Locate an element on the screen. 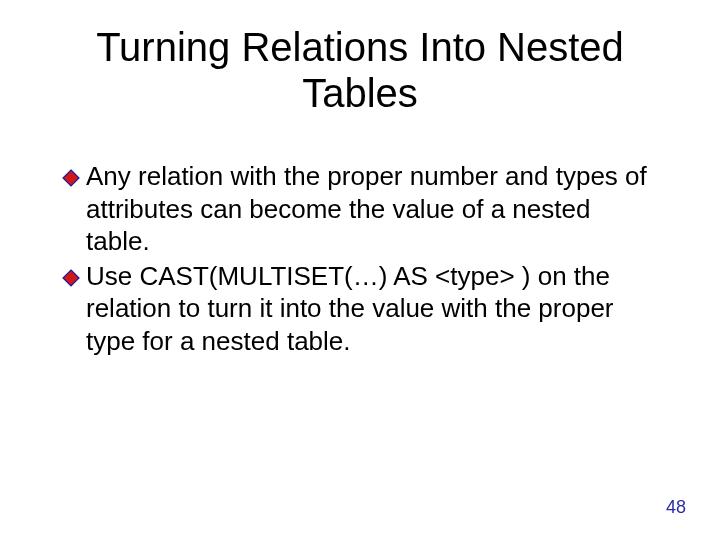 This screenshot has height=540, width=720. page-number: 48 is located at coordinates (676, 508).